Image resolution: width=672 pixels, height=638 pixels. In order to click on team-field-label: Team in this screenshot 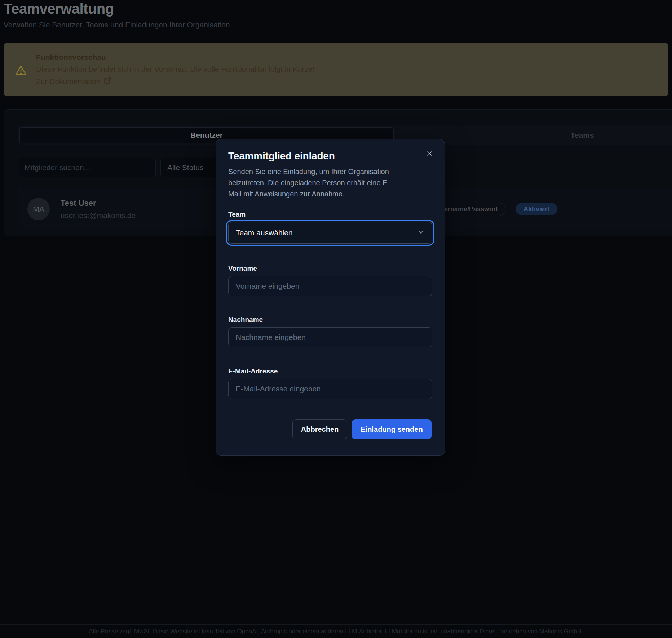, I will do `click(330, 214)`.